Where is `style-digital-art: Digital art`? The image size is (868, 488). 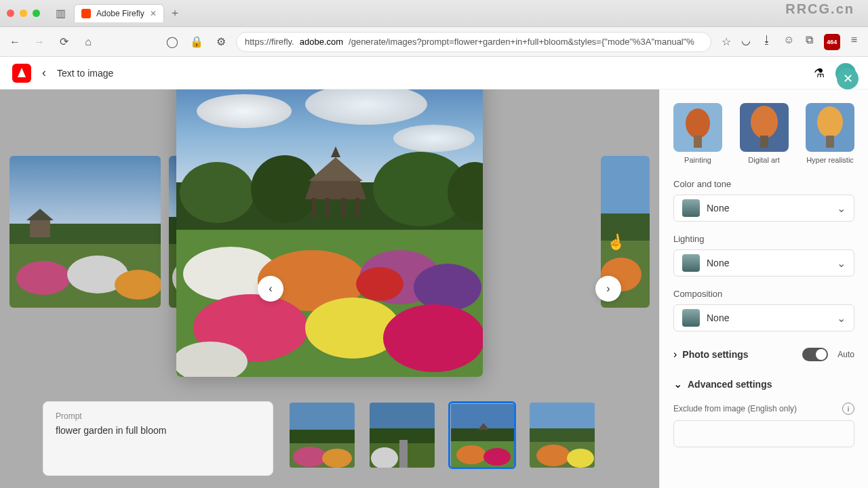
style-digital-art: Digital art is located at coordinates (764, 134).